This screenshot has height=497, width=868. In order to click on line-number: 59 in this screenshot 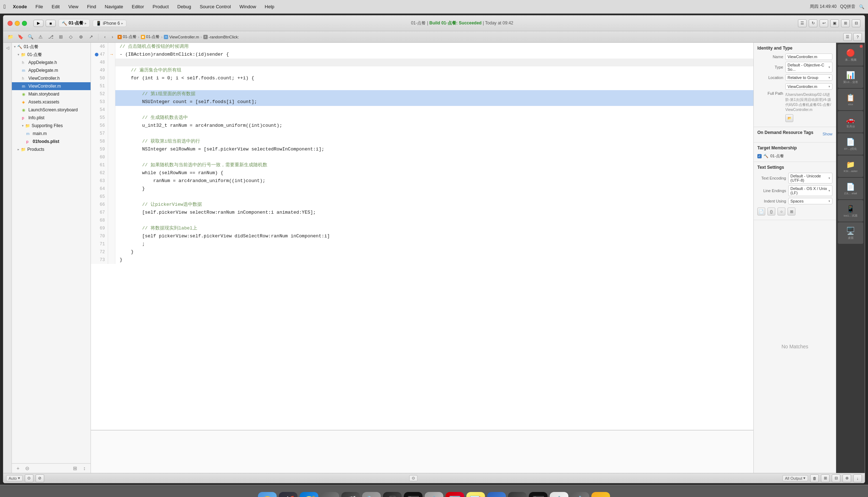, I will do `click(100, 149)`.